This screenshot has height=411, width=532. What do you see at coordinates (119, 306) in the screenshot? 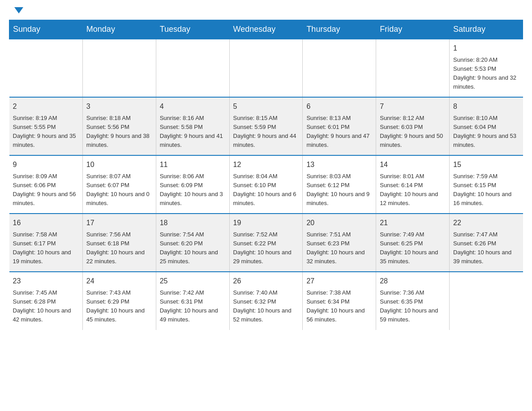
I see `day-info: Sunrise: 7:43 AMSunset: 6:29 PMDaylight:…` at bounding box center [119, 306].